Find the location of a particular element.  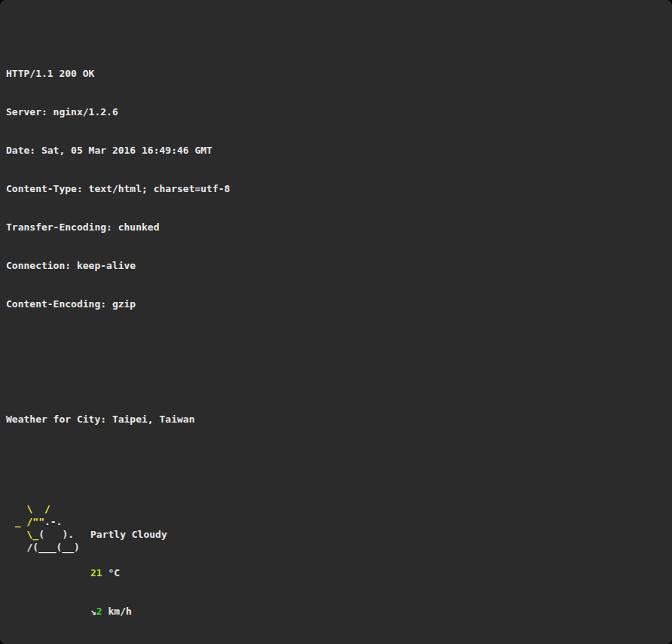

wind-speed: ↘2 km/h is located at coordinates (129, 612).